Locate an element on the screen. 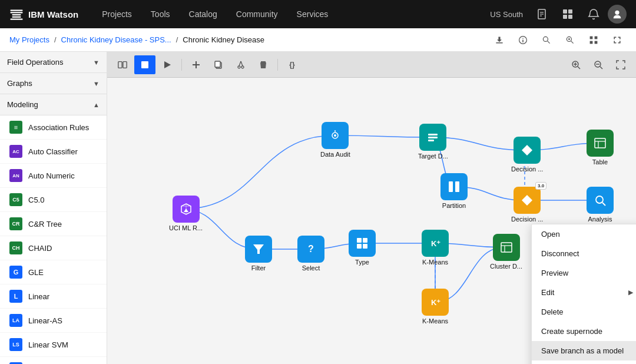 This screenshot has height=364, width=636. sidebar-item-linear-as: LA Linear-AS is located at coordinates (53, 320).